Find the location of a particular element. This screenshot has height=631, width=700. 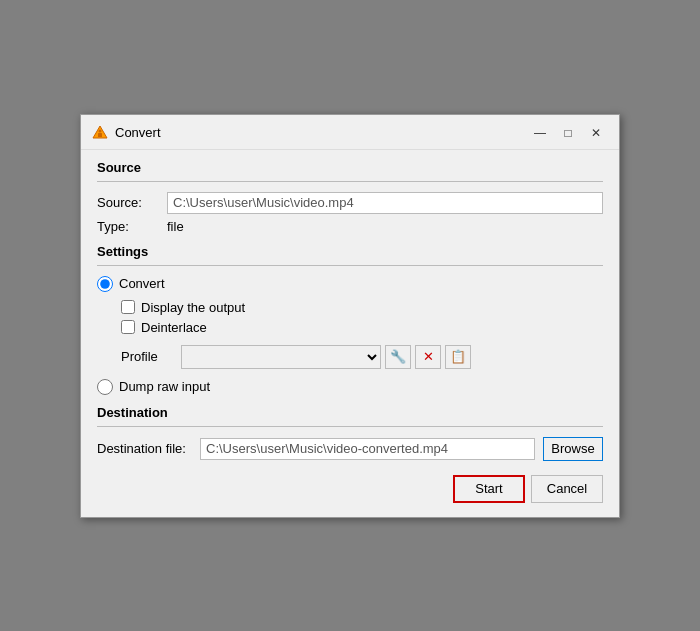

destination-row: Destination file: Browse is located at coordinates (350, 449).